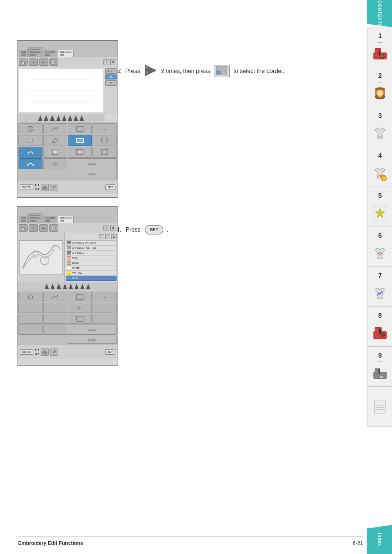  Describe the element at coordinates (91, 268) in the screenshot. I see `color-item-white: WHITE` at that location.